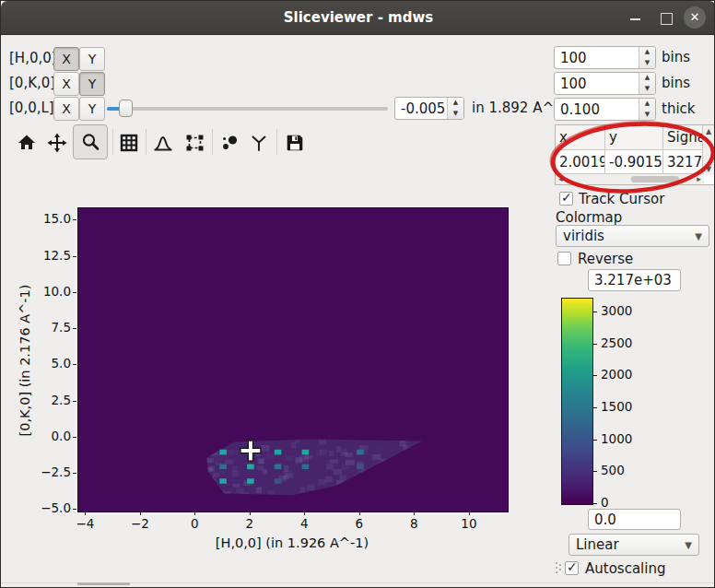  Describe the element at coordinates (597, 57) in the screenshot. I see `bins-x-input` at that location.